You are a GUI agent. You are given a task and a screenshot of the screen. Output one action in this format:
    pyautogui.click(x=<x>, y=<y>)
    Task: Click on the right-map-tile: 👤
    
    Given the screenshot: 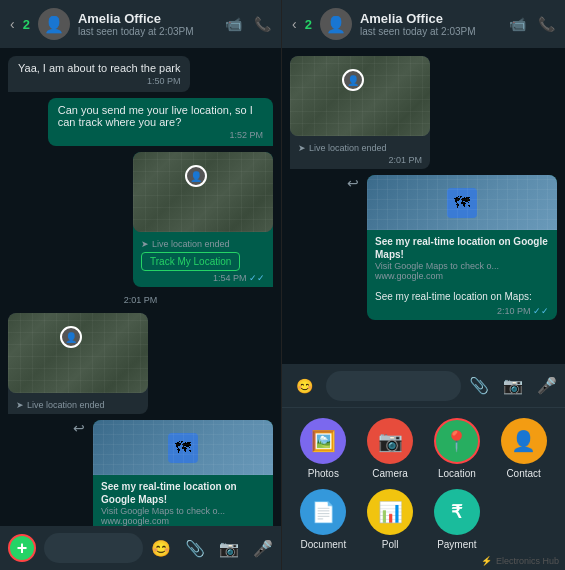 What is the action you would take?
    pyautogui.click(x=360, y=96)
    